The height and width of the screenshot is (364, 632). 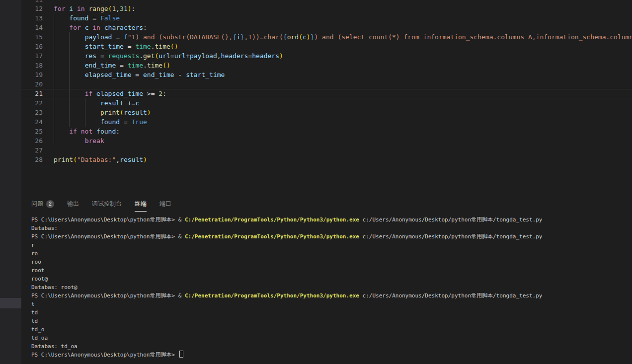 What do you see at coordinates (32, 82) in the screenshot?
I see `editor-gutter: 111213141516171819202122232425262728` at bounding box center [32, 82].